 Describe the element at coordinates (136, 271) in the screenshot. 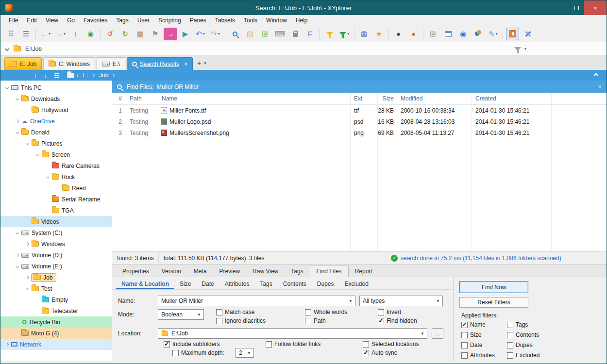

I see `info-tab-properties: Properties` at that location.